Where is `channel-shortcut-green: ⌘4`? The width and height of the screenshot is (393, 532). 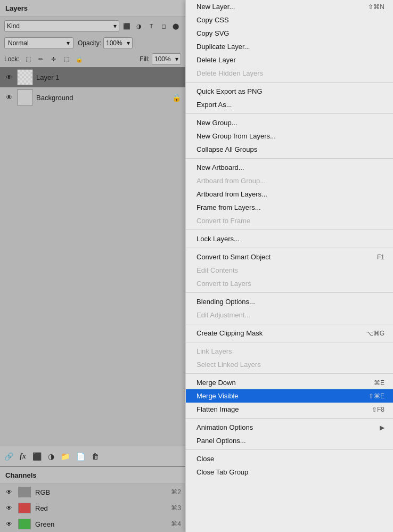
channel-shortcut-green: ⌘4 is located at coordinates (176, 524).